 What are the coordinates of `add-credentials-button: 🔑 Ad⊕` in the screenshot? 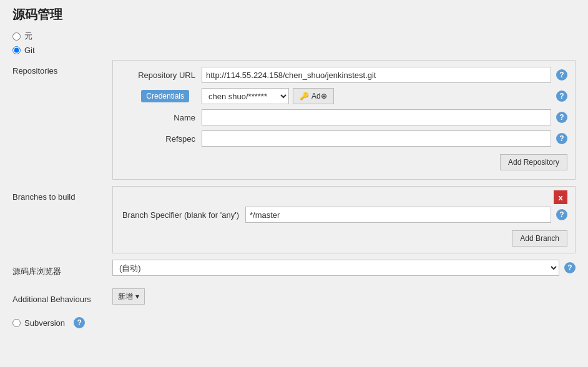 It's located at (313, 96).